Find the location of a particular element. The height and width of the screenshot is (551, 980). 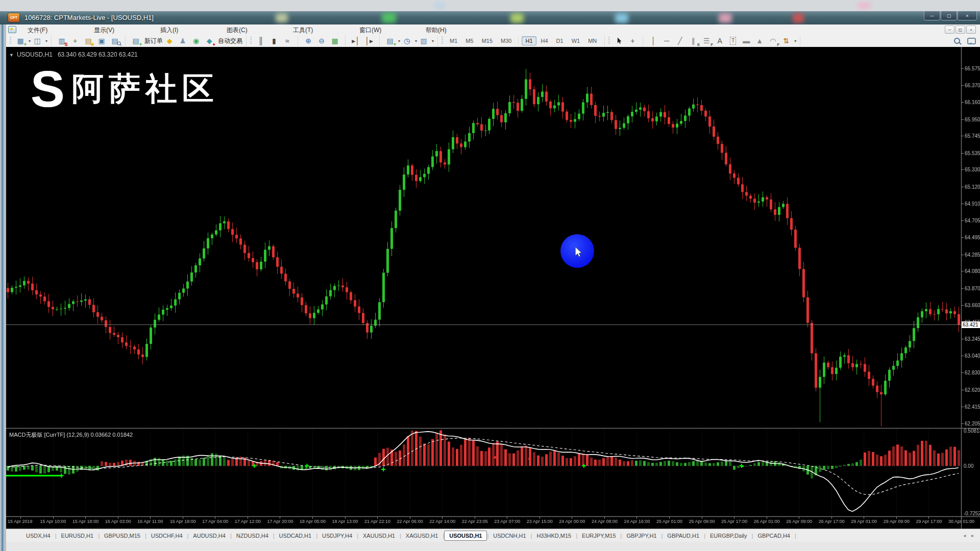

tab-gbpusd-m15: GBPUSD,M15 is located at coordinates (122, 536).